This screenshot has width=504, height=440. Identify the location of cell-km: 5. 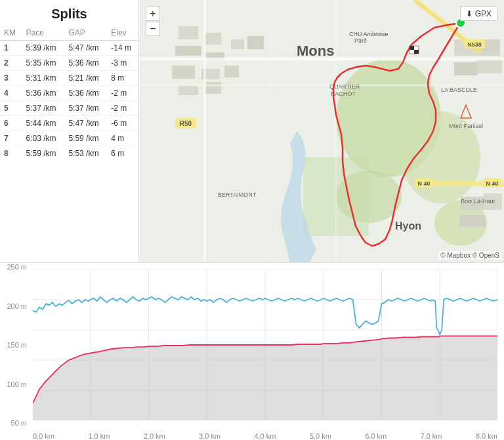
(11, 109).